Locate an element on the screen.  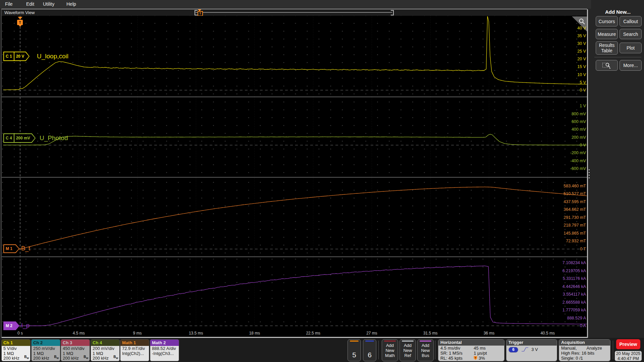
menu-file: File is located at coordinates (9, 4).